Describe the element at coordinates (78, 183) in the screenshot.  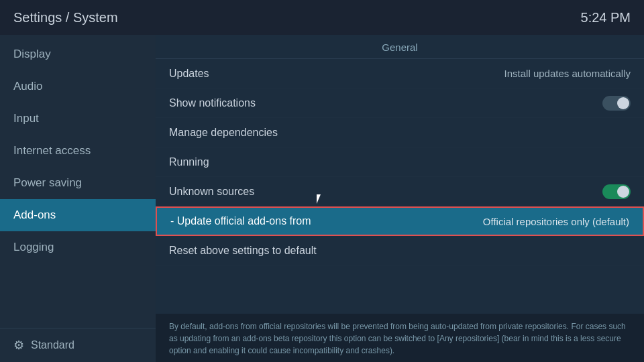
I see `sidebar-item-power-saving: Power saving` at that location.